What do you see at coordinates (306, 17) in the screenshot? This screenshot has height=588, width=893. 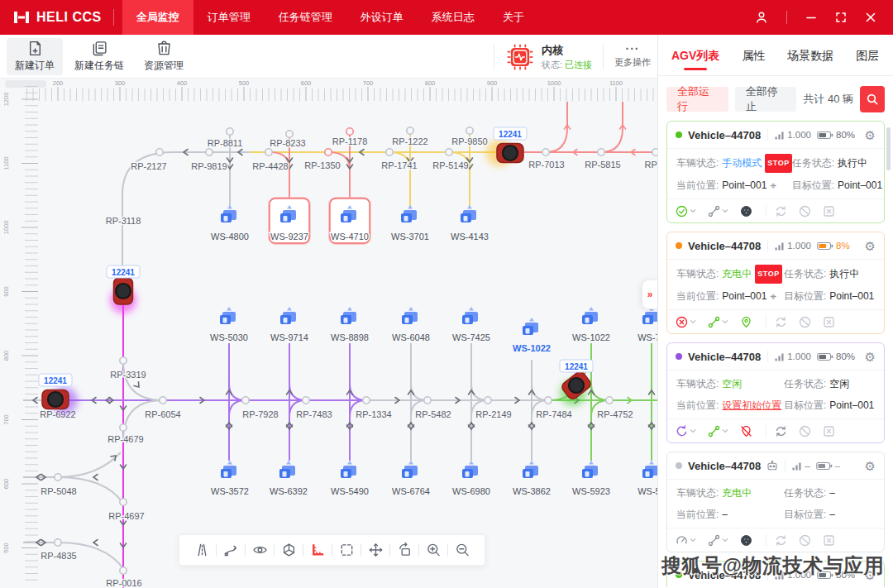 I see `nav-item-任务链管理: 任务链管理` at bounding box center [306, 17].